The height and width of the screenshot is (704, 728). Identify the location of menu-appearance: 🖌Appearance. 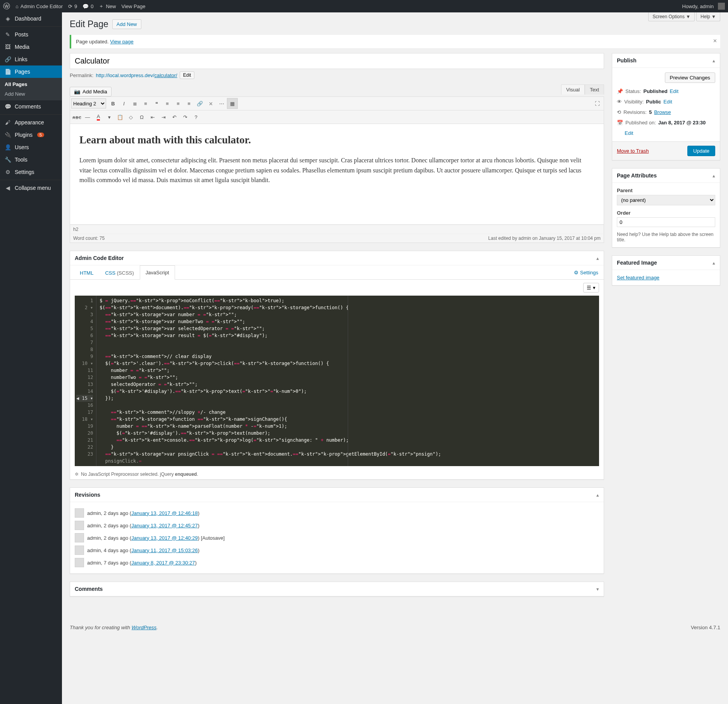
(31, 122).